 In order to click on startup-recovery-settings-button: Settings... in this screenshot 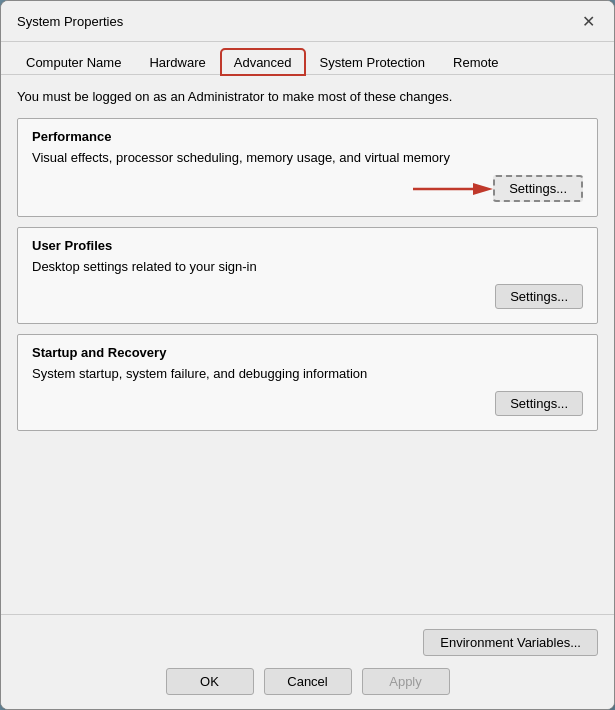, I will do `click(539, 404)`.